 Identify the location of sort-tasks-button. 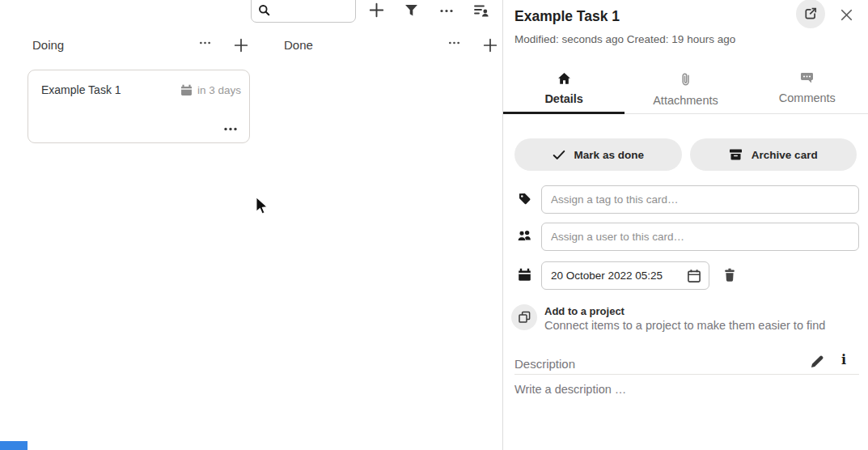
(481, 11).